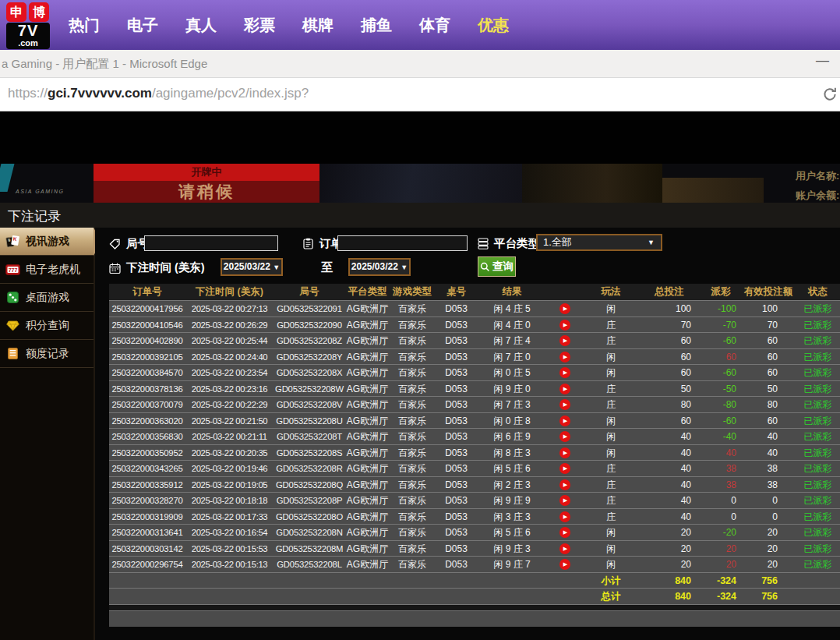 The width and height of the screenshot is (840, 640). I want to click on svg-text: 777, so click(13, 270).